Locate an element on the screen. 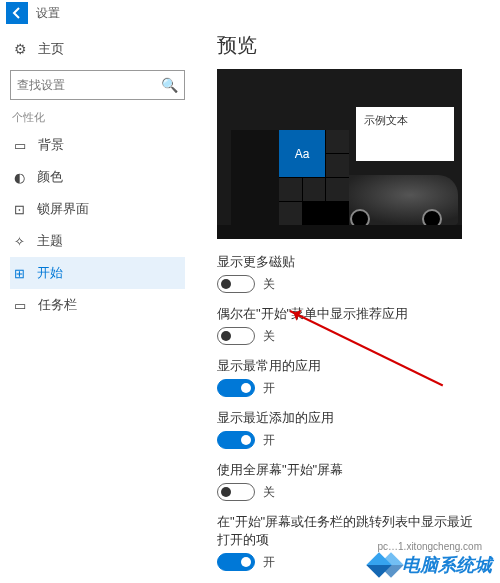 Image resolution: width=500 pixels, height=583 pixels. sidebar-item-label: 背景 is located at coordinates (51, 145).